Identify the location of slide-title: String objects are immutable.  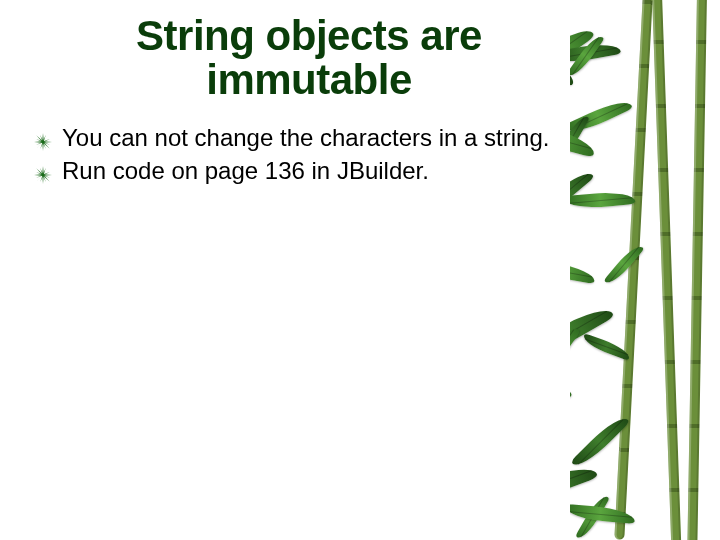
(309, 58).